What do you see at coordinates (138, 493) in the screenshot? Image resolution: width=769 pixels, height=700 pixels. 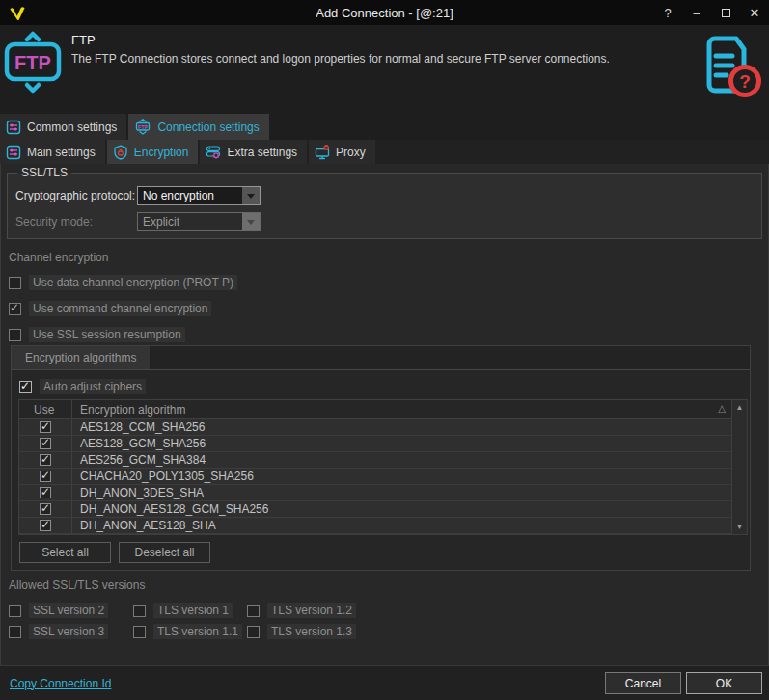 I see `algorithm-name: DH_ANON_3DES_SHA` at bounding box center [138, 493].